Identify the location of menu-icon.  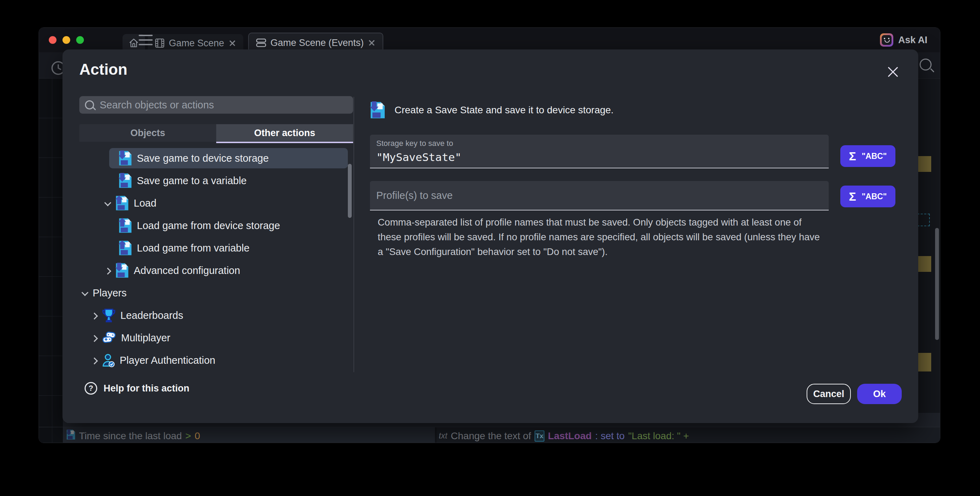
(145, 40).